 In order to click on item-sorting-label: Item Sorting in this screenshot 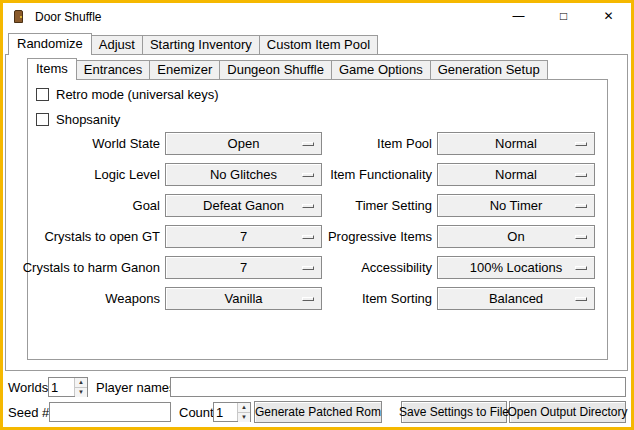, I will do `click(362, 298)`.